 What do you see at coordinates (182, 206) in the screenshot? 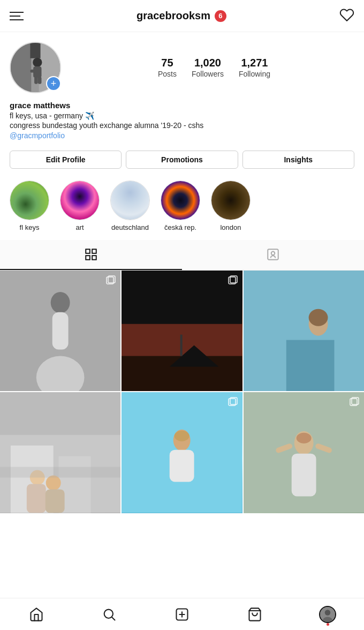
I see `highlights-row: fl keys art deutschland česká rep. londo…` at bounding box center [182, 206].